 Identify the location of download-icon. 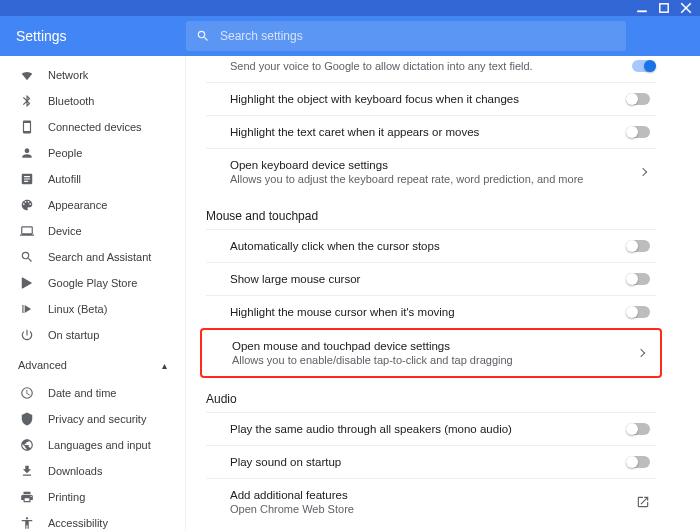
(27, 471).